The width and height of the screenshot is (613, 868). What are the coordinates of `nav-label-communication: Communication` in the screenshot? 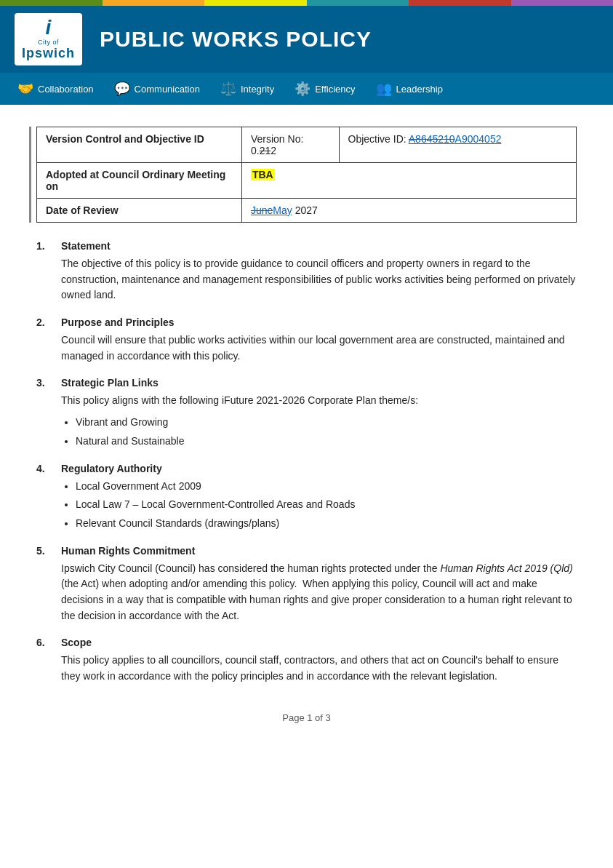 It's located at (167, 89).